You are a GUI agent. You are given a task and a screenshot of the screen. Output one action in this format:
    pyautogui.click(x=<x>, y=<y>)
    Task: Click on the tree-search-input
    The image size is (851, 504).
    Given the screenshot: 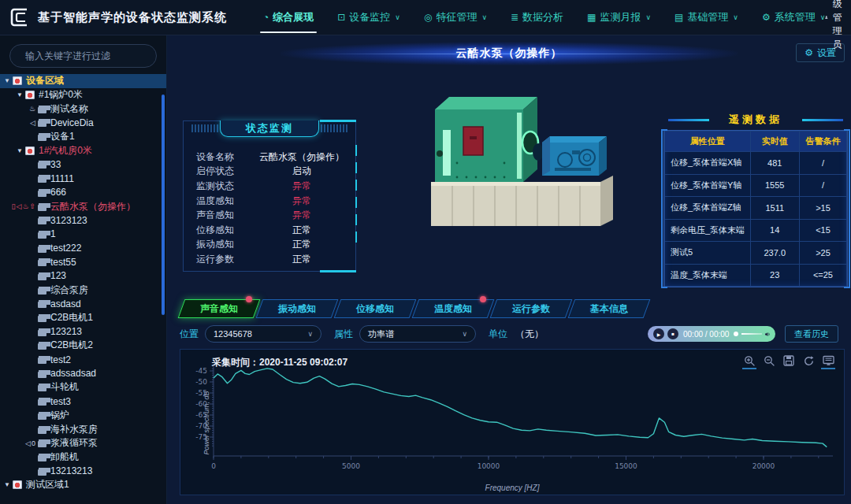 What is the action you would take?
    pyautogui.click(x=87, y=56)
    